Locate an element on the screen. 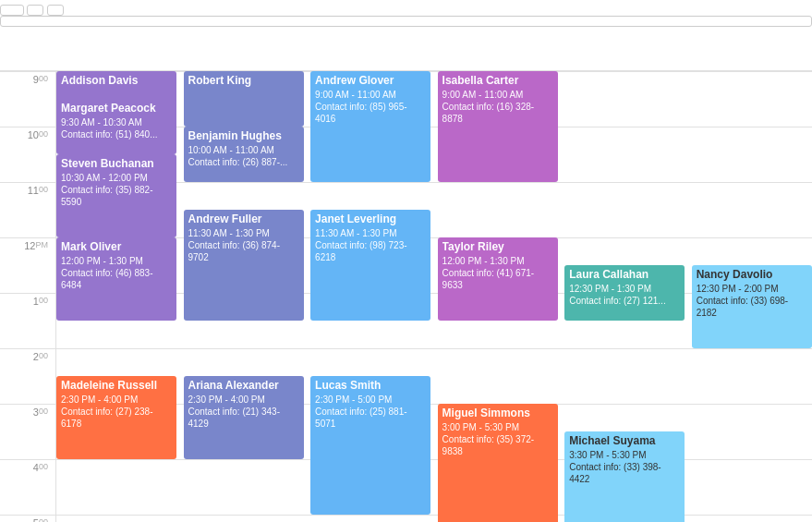  calendar-event: Margaret Peacock9:30 AM - 10:30 AMContac… is located at coordinates (116, 127).